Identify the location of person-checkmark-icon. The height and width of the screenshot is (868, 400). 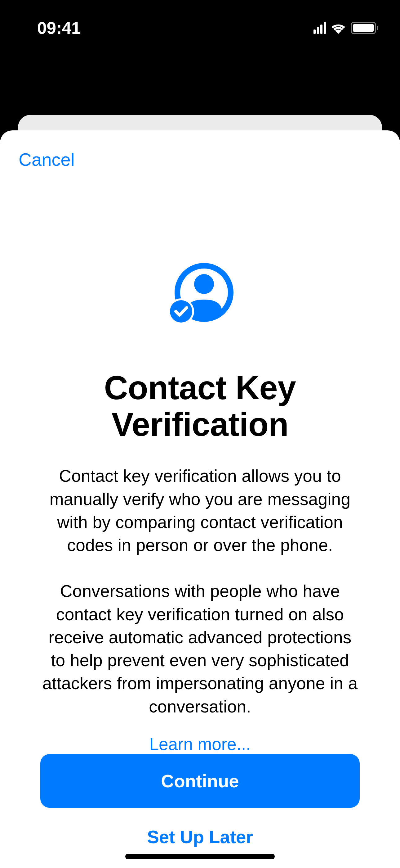
(200, 293).